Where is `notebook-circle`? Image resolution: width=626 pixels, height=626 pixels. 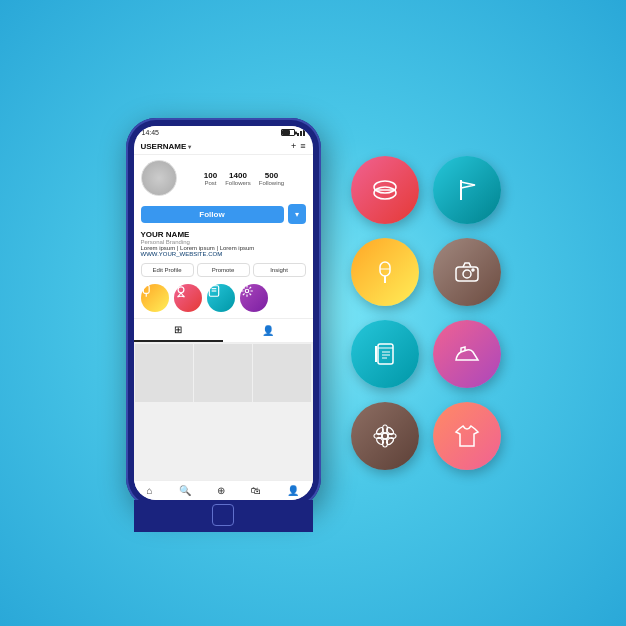
notebook-circle is located at coordinates (385, 354).